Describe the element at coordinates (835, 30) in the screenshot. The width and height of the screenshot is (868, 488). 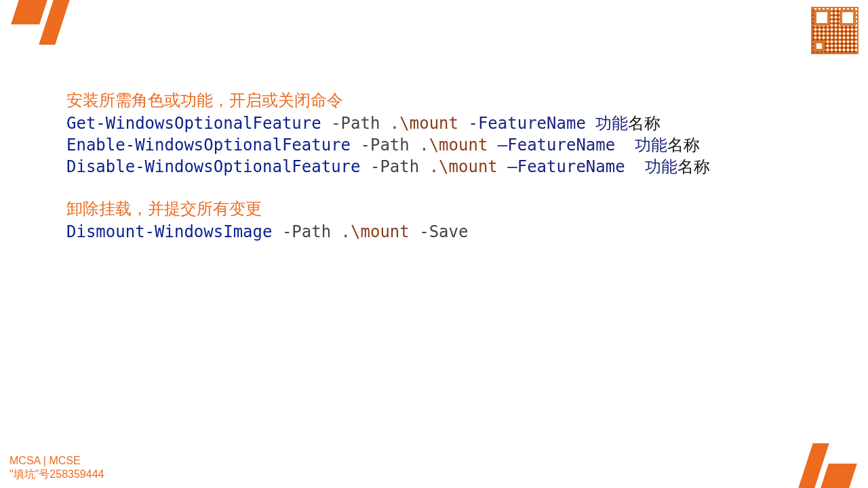
I see `qr-code-icon` at that location.